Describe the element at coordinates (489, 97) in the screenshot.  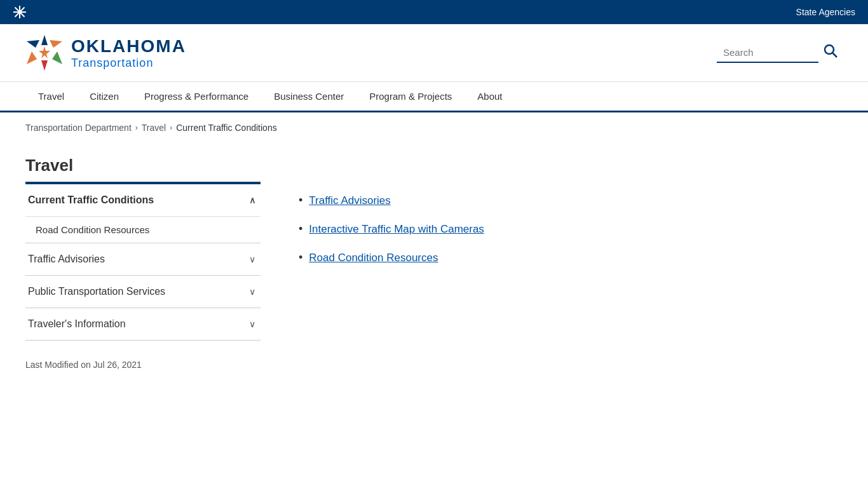
I see `nav-item-about: About` at that location.